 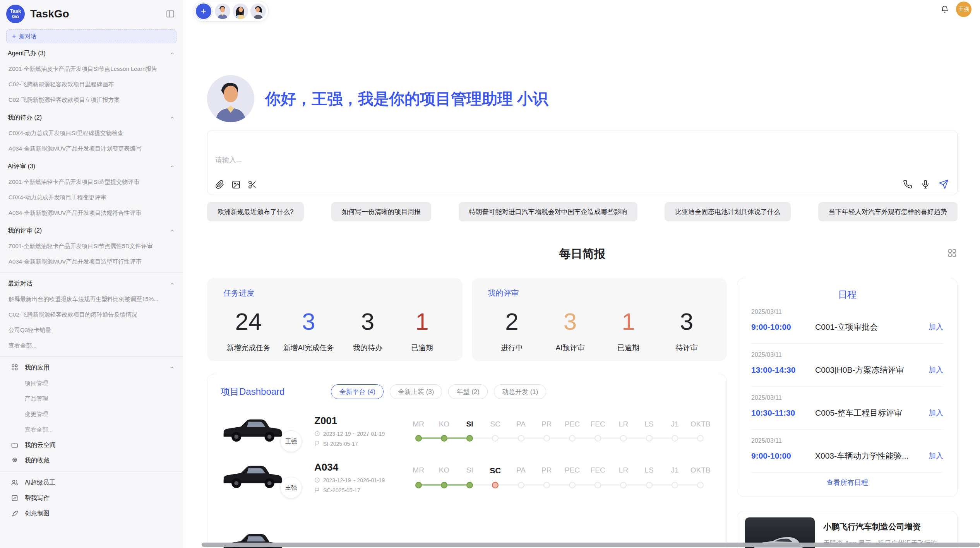 What do you see at coordinates (548, 212) in the screenshot?
I see `suggestion-chip: 特朗普可能对进口汽车增税会对中国车企造成哪些影响` at bounding box center [548, 212].